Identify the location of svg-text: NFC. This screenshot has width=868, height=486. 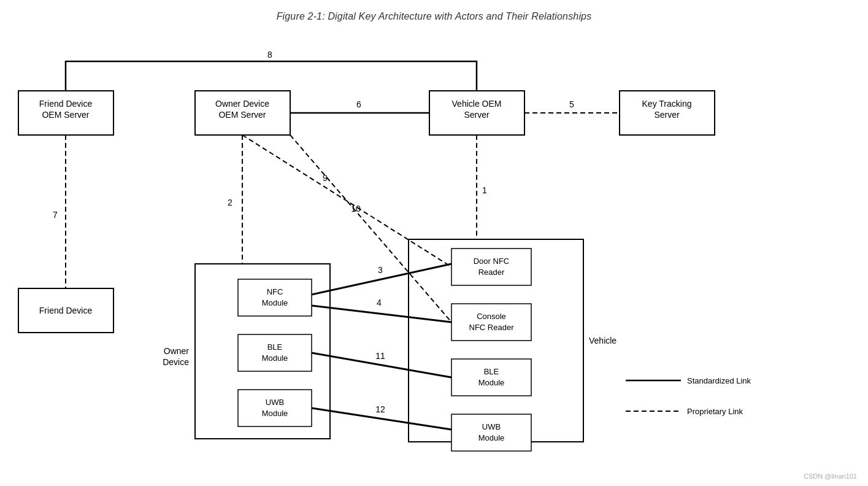
(275, 292).